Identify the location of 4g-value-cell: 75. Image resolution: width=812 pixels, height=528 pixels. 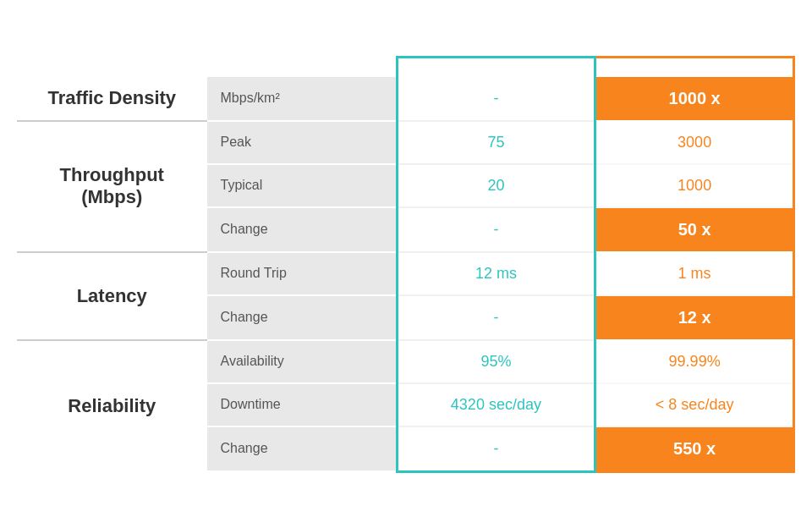
(496, 142).